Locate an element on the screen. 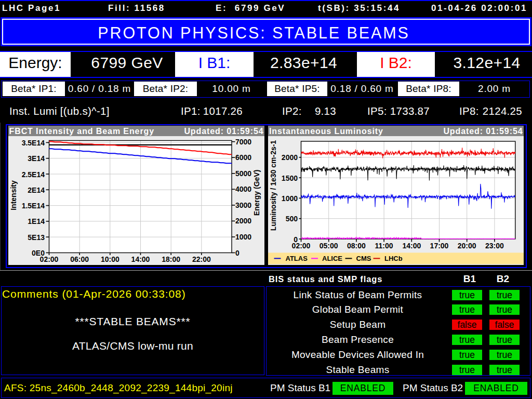 This screenshot has width=532, height=399. svg-text: CMS is located at coordinates (364, 259).